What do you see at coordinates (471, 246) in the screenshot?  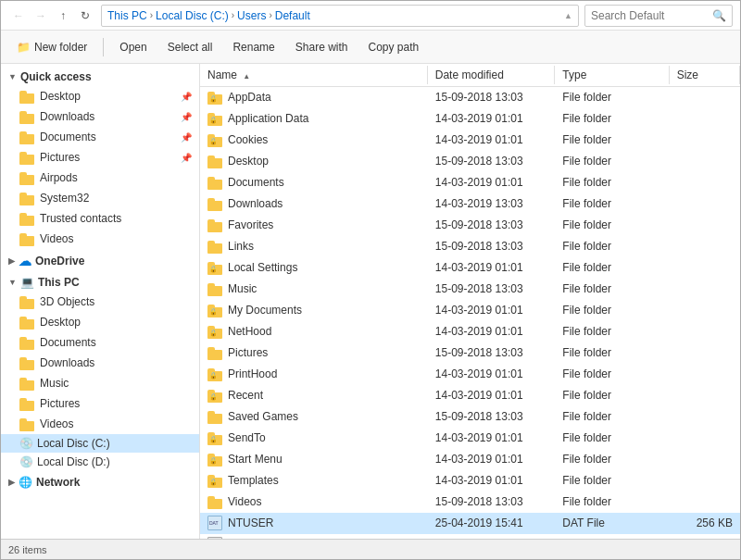 I see `table-row: Links 15-09-2018 13:03 File folder` at bounding box center [471, 246].